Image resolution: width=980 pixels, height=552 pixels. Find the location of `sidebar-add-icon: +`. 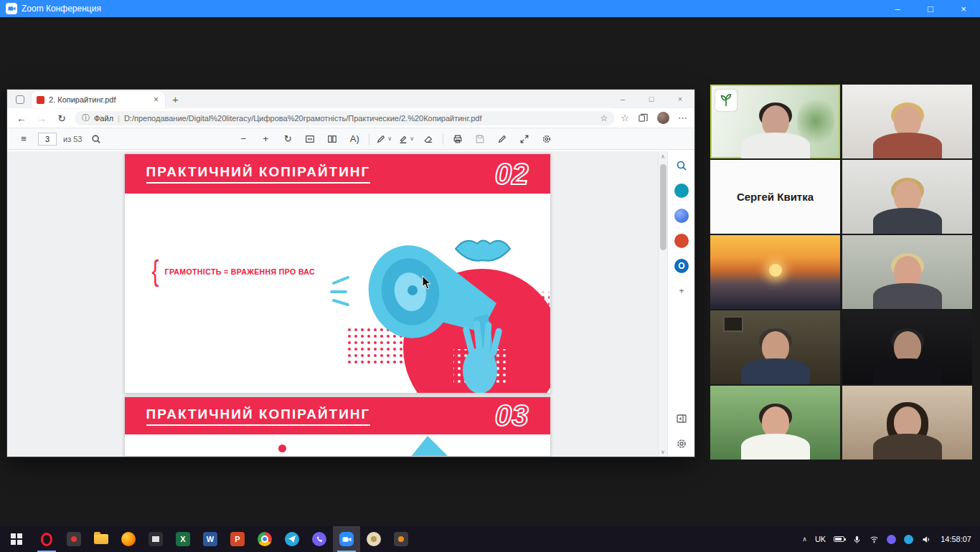

sidebar-add-icon: + is located at coordinates (682, 291).